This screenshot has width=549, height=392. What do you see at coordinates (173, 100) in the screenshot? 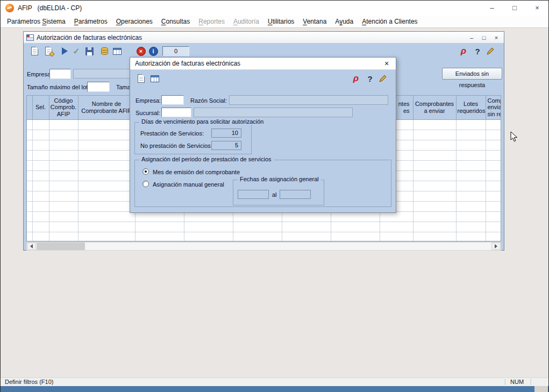
I see `dialog-empresa-input` at bounding box center [173, 100].